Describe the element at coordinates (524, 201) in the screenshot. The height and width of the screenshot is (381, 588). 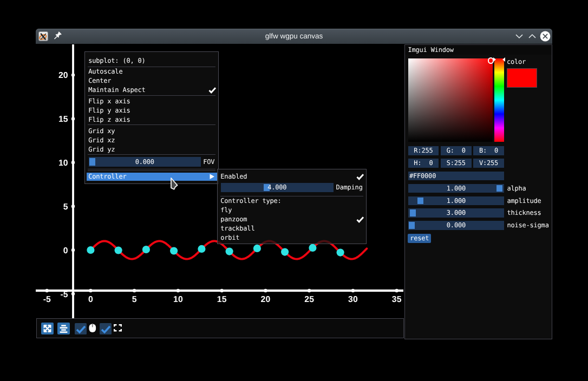
I see `amplitude-slider-label: amplitude` at that location.